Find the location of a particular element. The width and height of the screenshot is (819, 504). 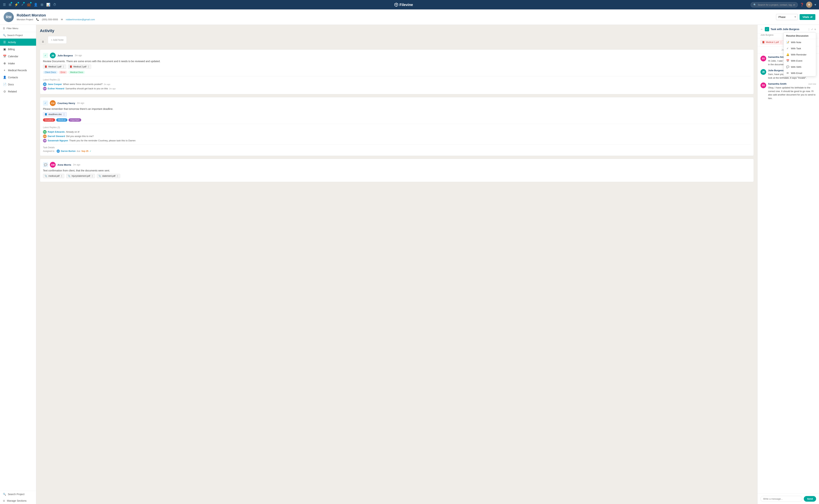

activity-avatar-1: JB is located at coordinates (53, 55).